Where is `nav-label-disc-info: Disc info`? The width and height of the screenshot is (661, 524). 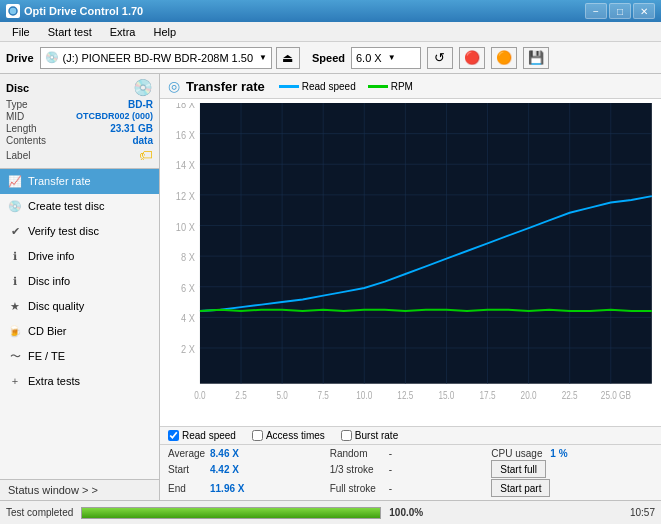
nav-label-disc-info: Disc info is located at coordinates (49, 281).